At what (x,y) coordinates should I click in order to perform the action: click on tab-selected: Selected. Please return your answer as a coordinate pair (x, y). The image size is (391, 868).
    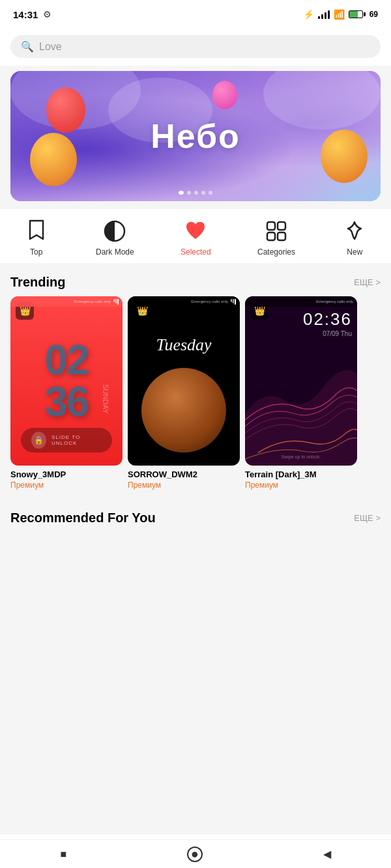
    Looking at the image, I should click on (195, 237).